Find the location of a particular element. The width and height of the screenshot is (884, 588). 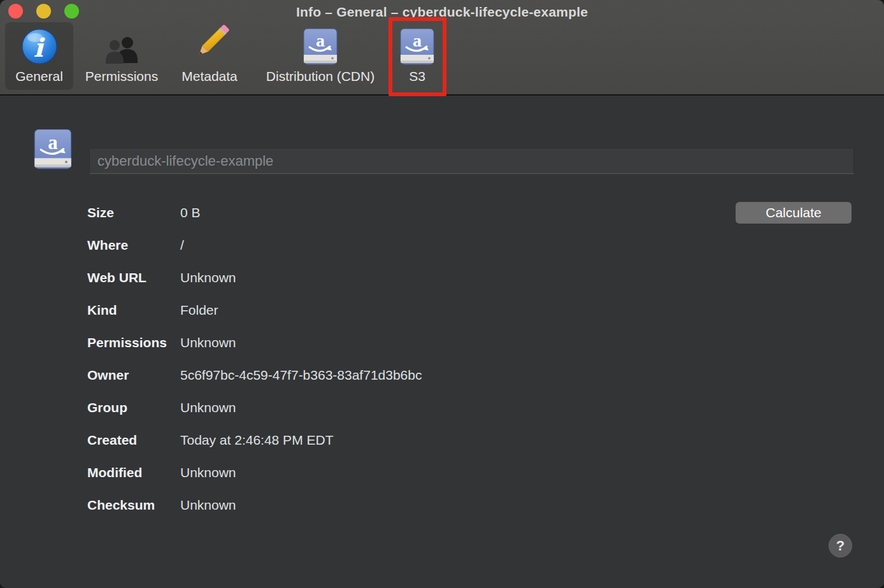

row-value: Folder is located at coordinates (199, 310).